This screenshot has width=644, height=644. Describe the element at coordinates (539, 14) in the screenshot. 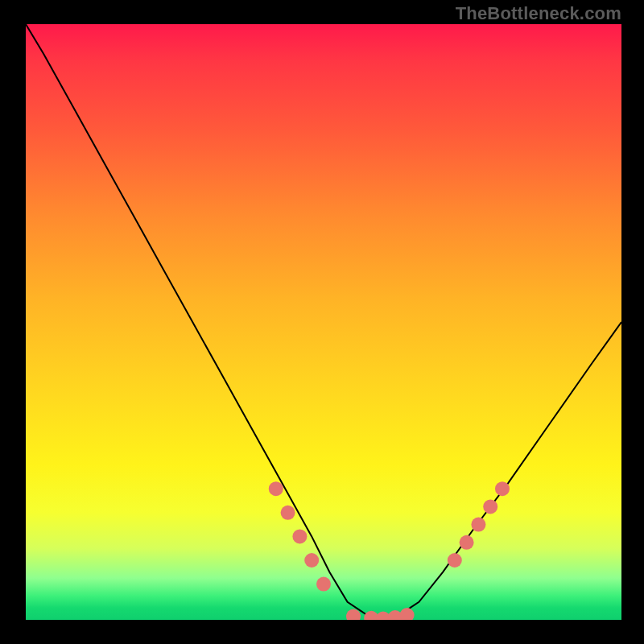

I see `watermark-text: TheBottleneck.com` at that location.